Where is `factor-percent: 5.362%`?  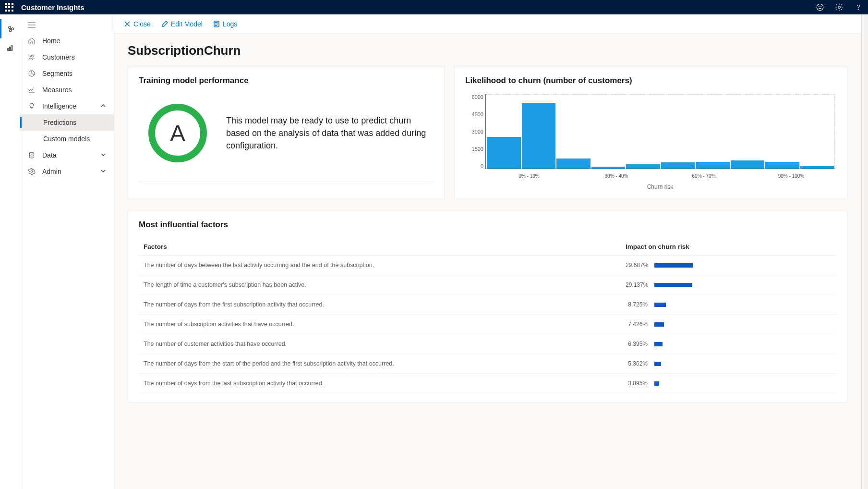
factor-percent: 5.362% is located at coordinates (640, 364).